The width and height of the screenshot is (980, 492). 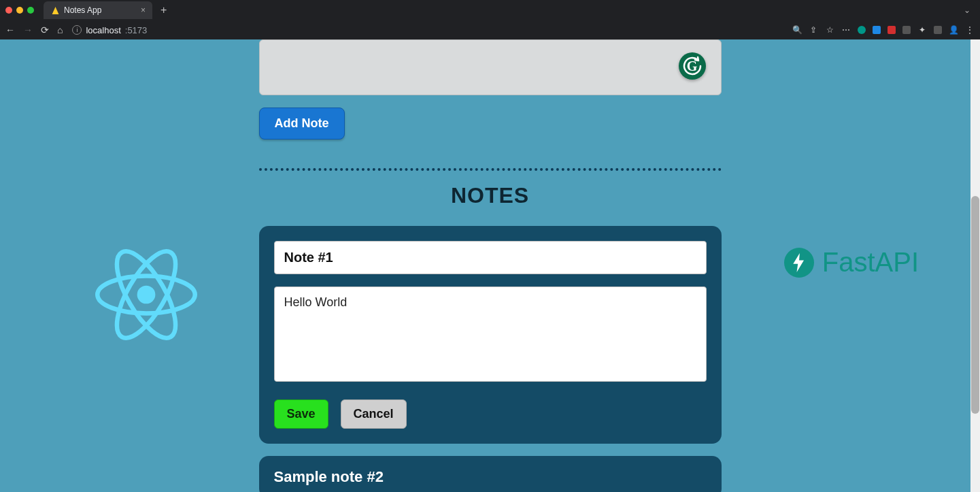 What do you see at coordinates (20, 10) in the screenshot?
I see `window-controls` at bounding box center [20, 10].